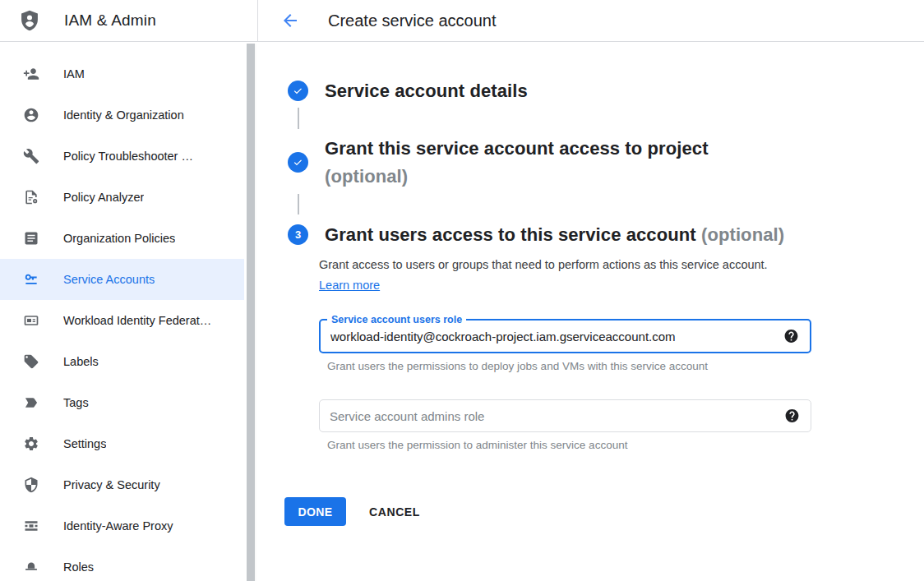  Describe the element at coordinates (566, 416) in the screenshot. I see `service-account-admins-role-field` at that location.